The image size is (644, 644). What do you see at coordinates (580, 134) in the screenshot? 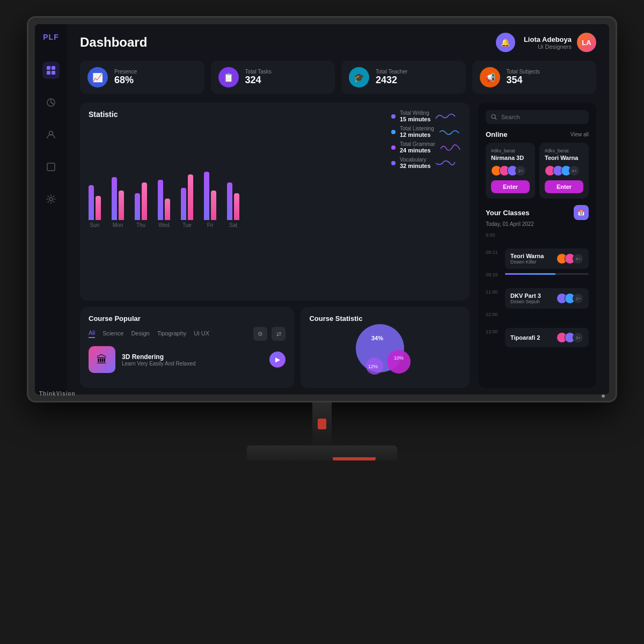
I see `view-all-btn: View all` at bounding box center [580, 134].